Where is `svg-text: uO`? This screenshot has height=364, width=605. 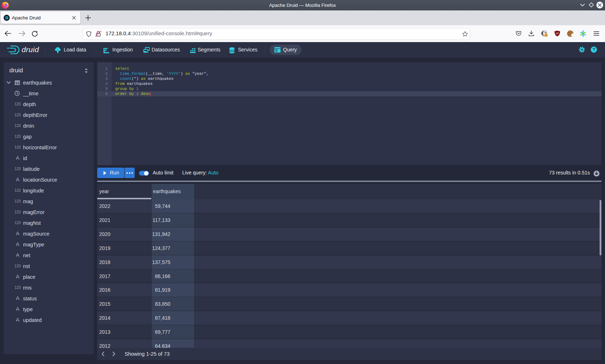
svg-text: uO is located at coordinates (557, 33).